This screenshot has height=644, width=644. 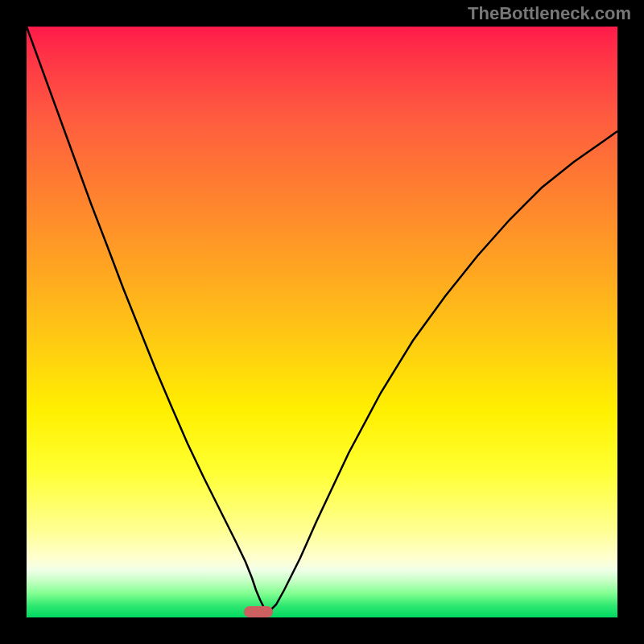 I want to click on watermark-text: TheBottleneck.com, so click(x=549, y=14).